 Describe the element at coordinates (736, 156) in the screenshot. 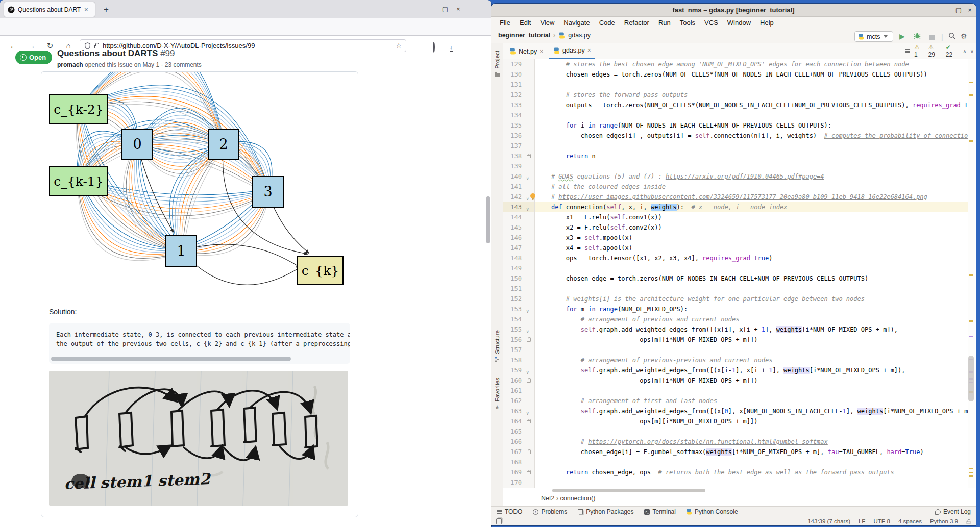

I see `code-line-138: 138 return n` at that location.